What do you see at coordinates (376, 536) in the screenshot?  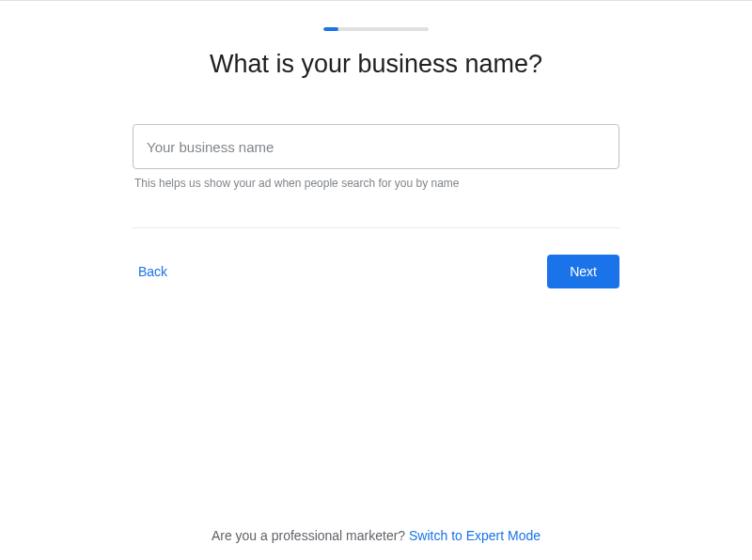 I see `footer: Are you a professional marketer? Switch …` at bounding box center [376, 536].